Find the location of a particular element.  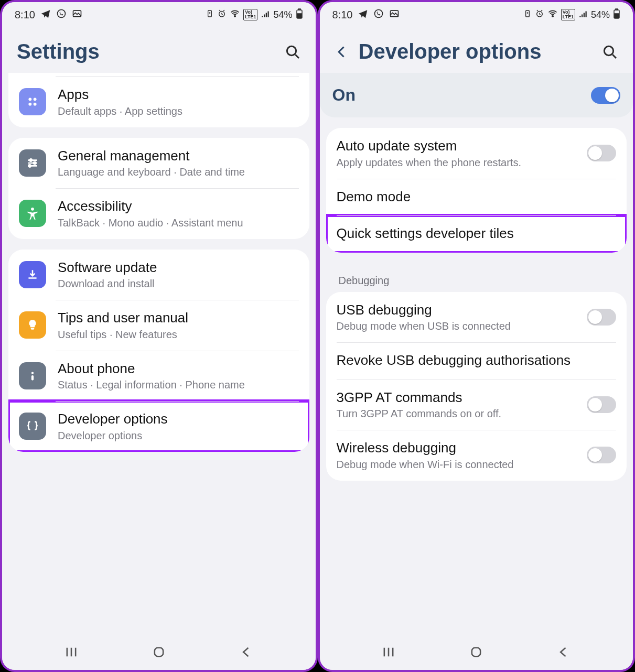

item-title: 3GPP AT commands is located at coordinates (456, 397).